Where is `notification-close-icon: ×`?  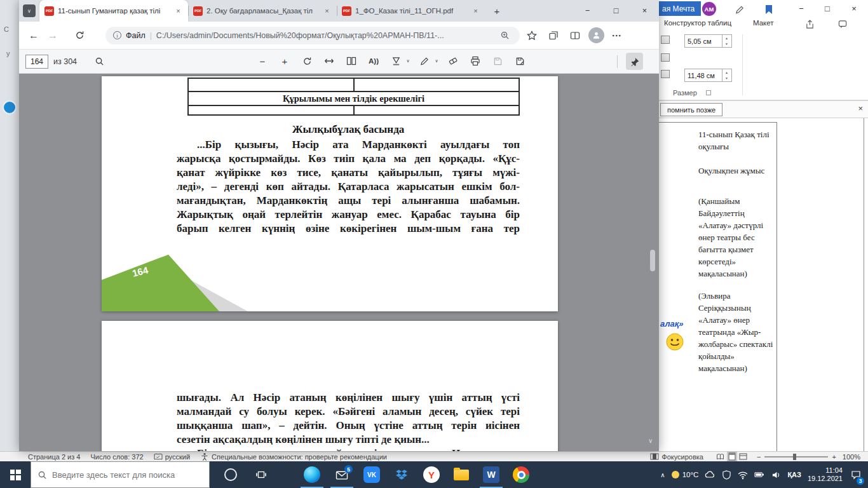 notification-close-icon: × is located at coordinates (860, 108).